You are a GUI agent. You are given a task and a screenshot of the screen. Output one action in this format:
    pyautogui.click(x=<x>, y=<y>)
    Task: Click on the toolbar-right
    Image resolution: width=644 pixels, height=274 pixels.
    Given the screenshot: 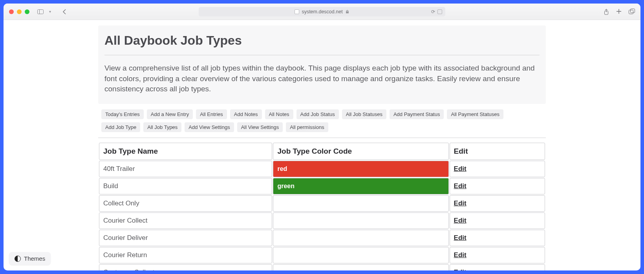 What is the action you would take?
    pyautogui.click(x=619, y=12)
    